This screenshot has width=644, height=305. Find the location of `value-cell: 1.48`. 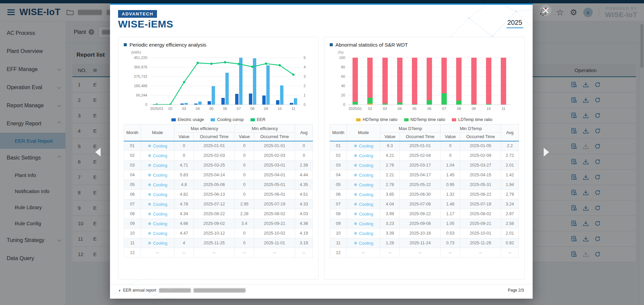

value-cell: 1.48 is located at coordinates (450, 204).